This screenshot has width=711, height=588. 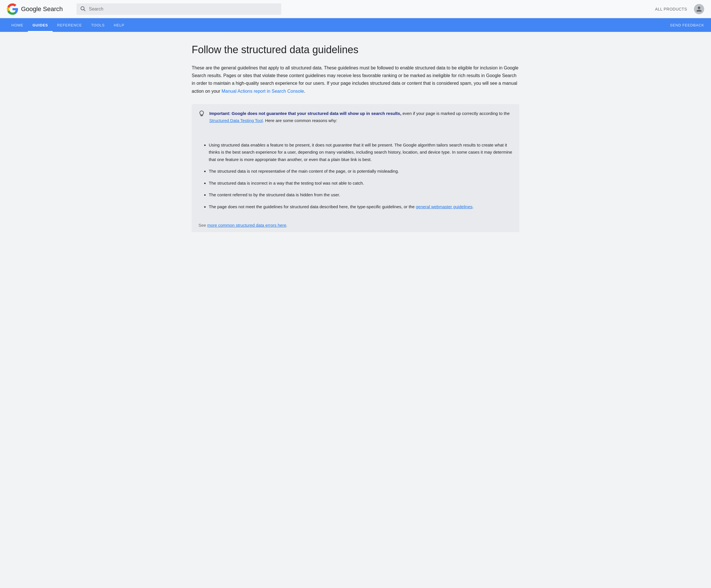 What do you see at coordinates (119, 25) in the screenshot?
I see `nav-item-help: HELP` at bounding box center [119, 25].